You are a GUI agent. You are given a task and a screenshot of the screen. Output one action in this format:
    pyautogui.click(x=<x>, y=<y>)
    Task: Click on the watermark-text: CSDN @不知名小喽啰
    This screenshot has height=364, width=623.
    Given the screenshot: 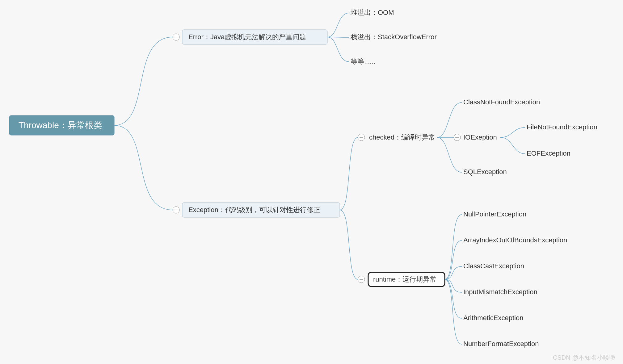 What is the action you would take?
    pyautogui.click(x=584, y=358)
    